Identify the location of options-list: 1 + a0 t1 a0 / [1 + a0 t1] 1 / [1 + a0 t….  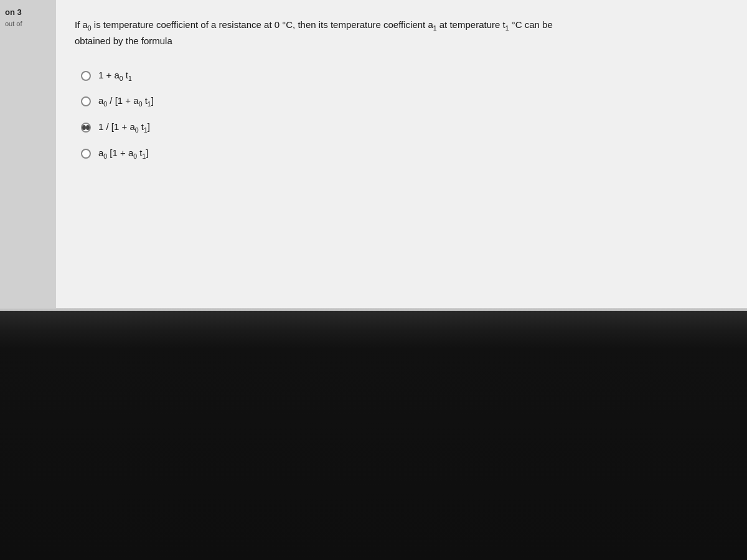
(398, 114).